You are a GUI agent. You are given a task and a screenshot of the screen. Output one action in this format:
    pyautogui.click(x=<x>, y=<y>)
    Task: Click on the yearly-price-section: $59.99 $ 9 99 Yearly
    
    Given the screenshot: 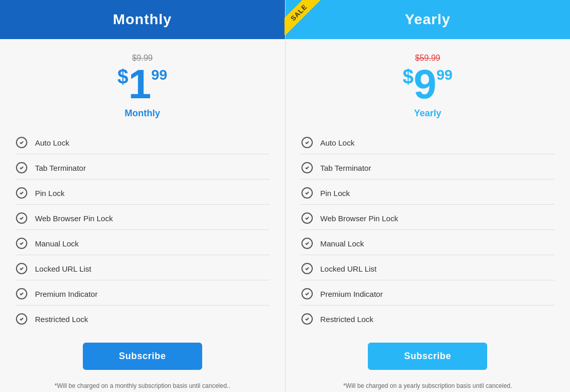 What is the action you would take?
    pyautogui.click(x=428, y=84)
    